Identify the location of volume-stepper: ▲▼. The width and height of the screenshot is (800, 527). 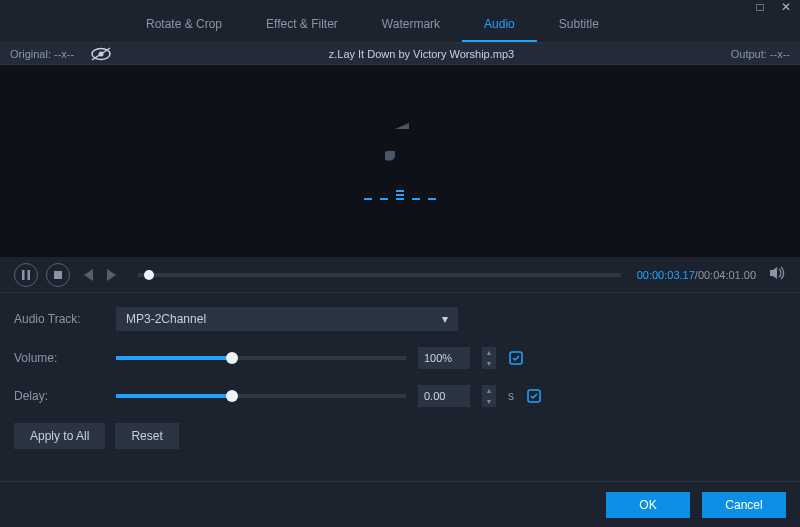
(489, 358).